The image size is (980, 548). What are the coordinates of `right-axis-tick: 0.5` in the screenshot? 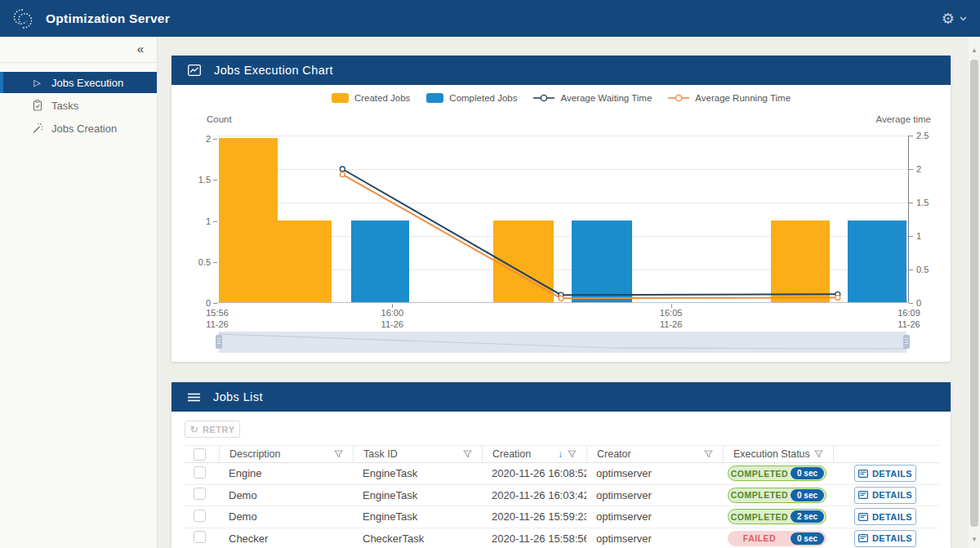 It's located at (923, 270).